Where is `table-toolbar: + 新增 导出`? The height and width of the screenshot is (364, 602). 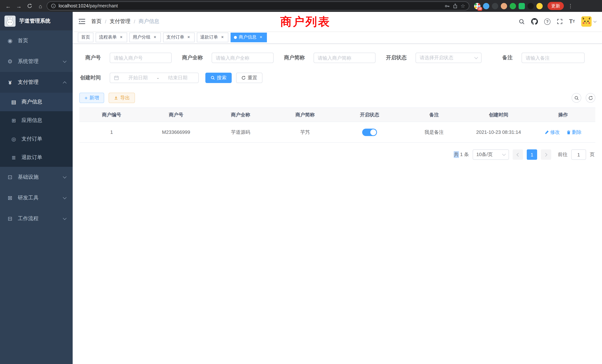
table-toolbar: + 新增 导出 is located at coordinates (337, 98).